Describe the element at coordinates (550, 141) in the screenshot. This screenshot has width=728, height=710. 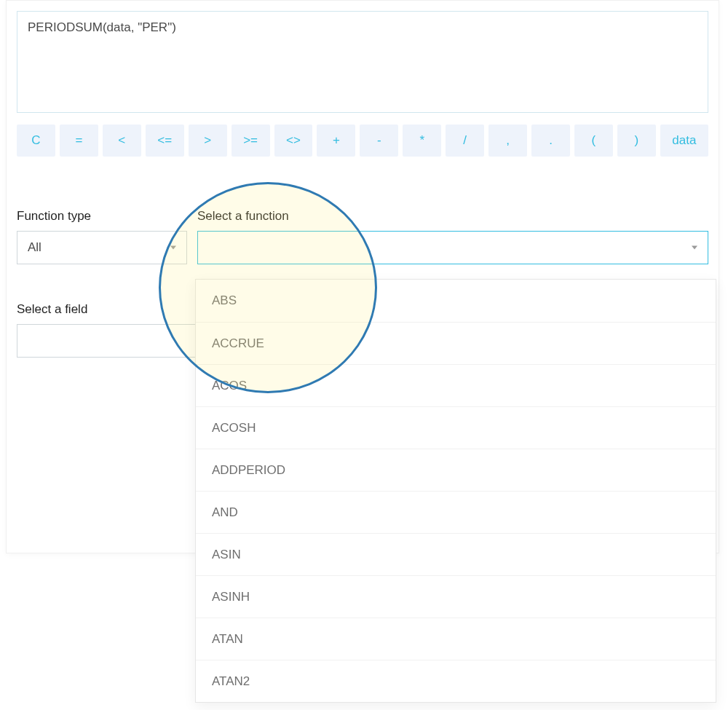
I see `operator-button-sym: .` at that location.